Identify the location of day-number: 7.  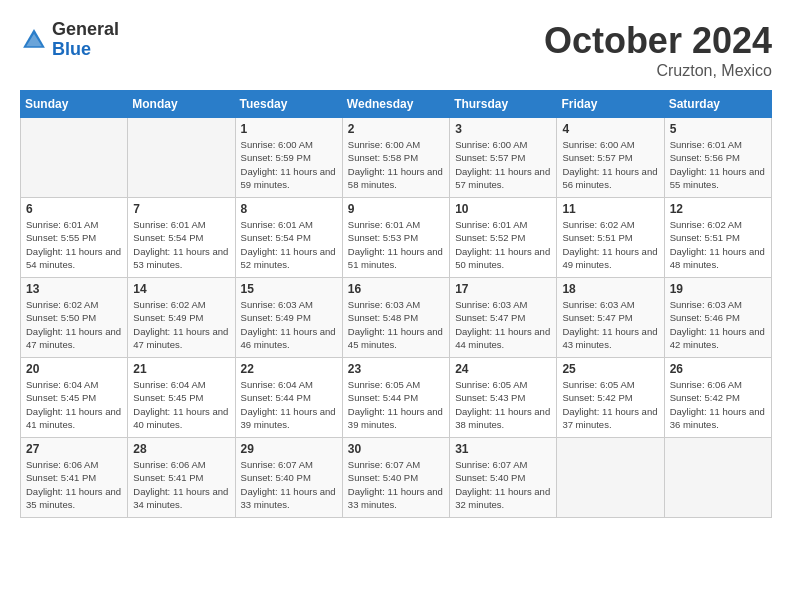
(181, 209).